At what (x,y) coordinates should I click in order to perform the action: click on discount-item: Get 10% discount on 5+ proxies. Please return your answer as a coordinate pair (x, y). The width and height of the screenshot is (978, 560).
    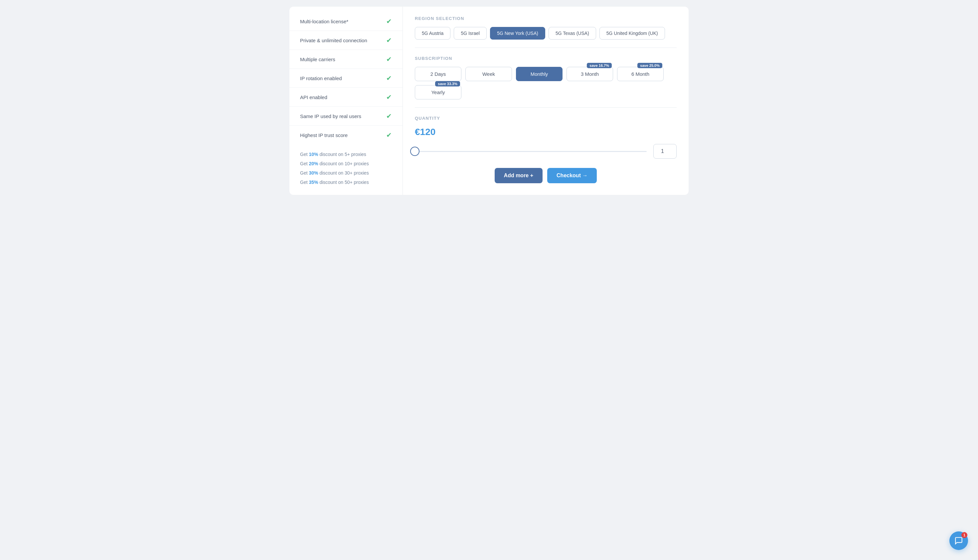
    Looking at the image, I should click on (346, 154).